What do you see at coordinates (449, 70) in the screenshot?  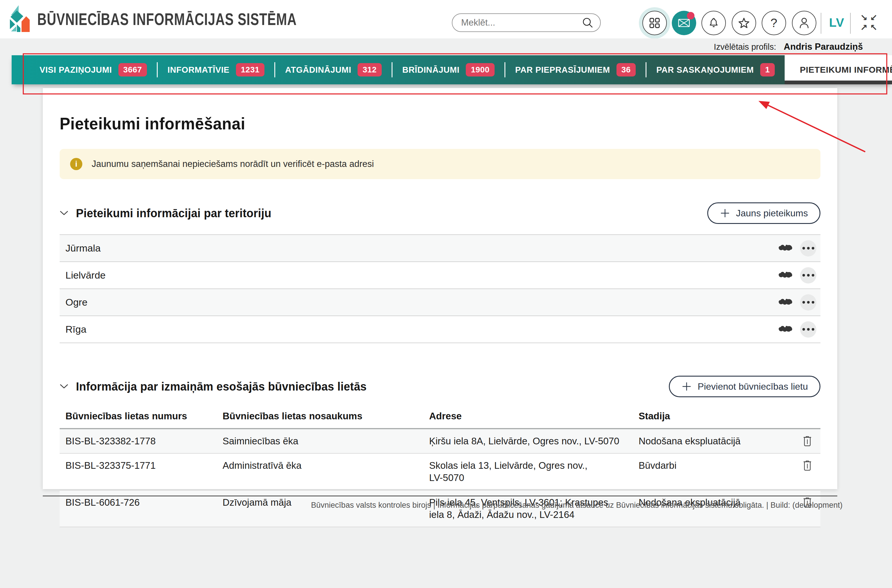 I see `tab-bridinajumi: BRĪDINĀJUMI 1900` at bounding box center [449, 70].